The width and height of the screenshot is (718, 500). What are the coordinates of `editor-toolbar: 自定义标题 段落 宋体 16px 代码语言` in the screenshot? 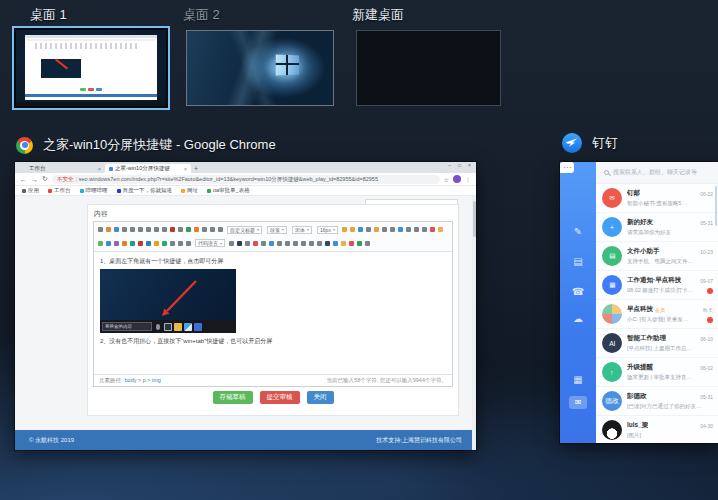 It's located at (273, 237).